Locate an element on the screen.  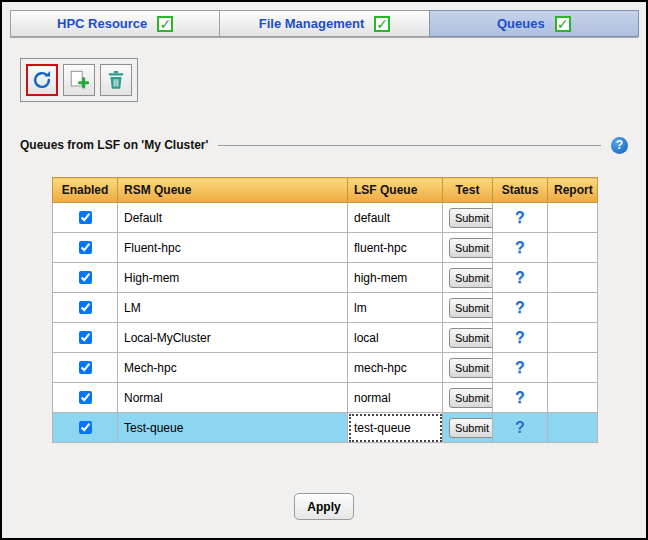
tab-label: HPC Resource is located at coordinates (102, 24).